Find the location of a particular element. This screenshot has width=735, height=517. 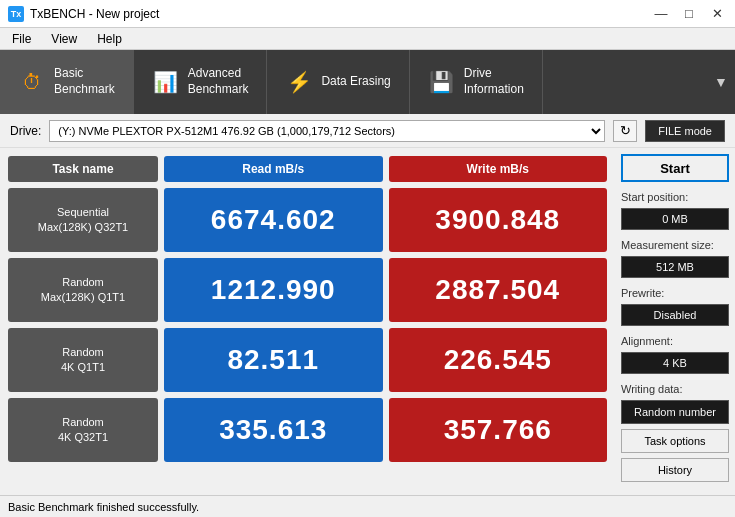

menu-file: File is located at coordinates (22, 39).